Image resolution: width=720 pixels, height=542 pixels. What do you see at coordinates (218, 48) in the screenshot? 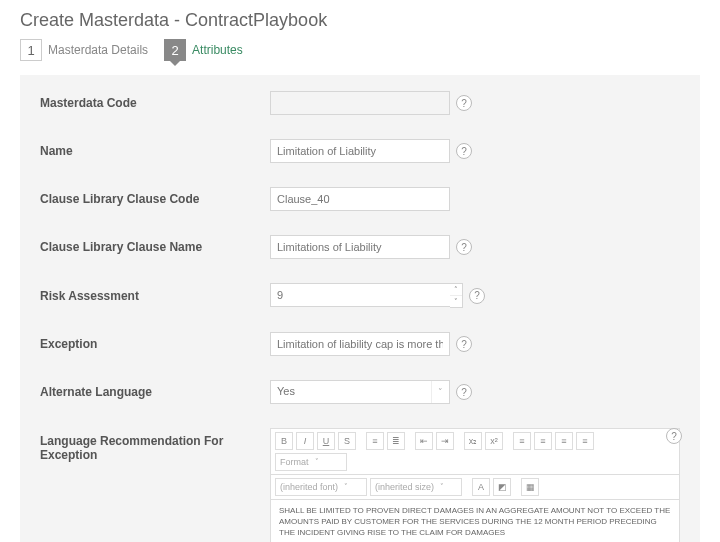
I see `step-2-label: Attributes` at bounding box center [218, 48].